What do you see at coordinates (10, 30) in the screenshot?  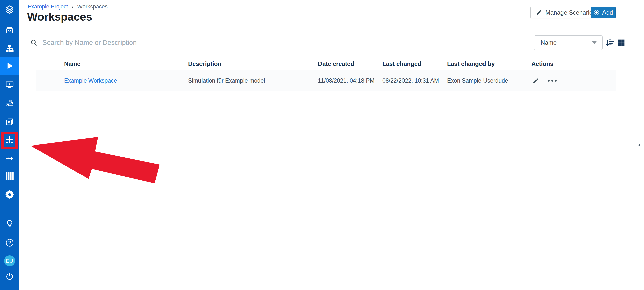 I see `sidebar-item-archive` at bounding box center [10, 30].